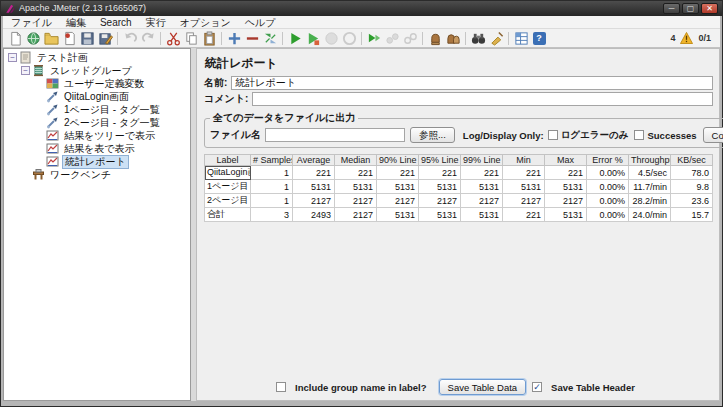  Describe the element at coordinates (692, 215) in the screenshot. I see `cell-kbsec: 15.7` at that location.